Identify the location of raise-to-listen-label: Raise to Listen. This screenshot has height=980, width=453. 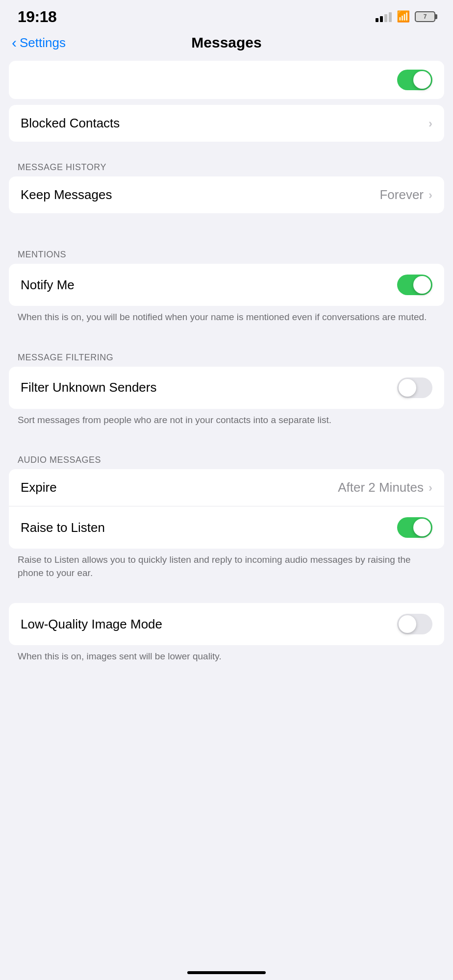
(63, 528).